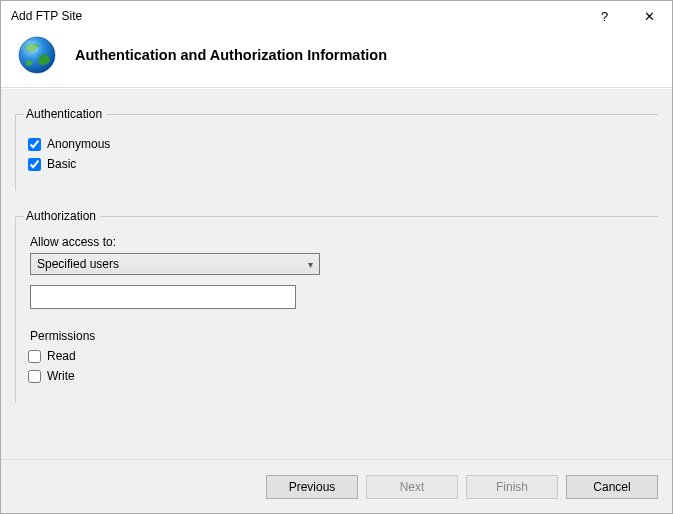 This screenshot has width=673, height=514. What do you see at coordinates (312, 487) in the screenshot?
I see `previous-button: Previous` at bounding box center [312, 487].